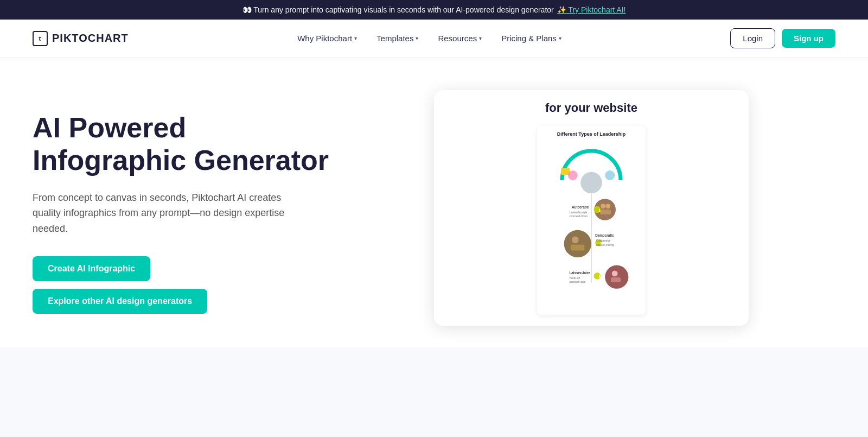 The image size is (868, 437). Describe the element at coordinates (580, 273) in the screenshot. I see `svg-text: Laissez-faire` at that location.